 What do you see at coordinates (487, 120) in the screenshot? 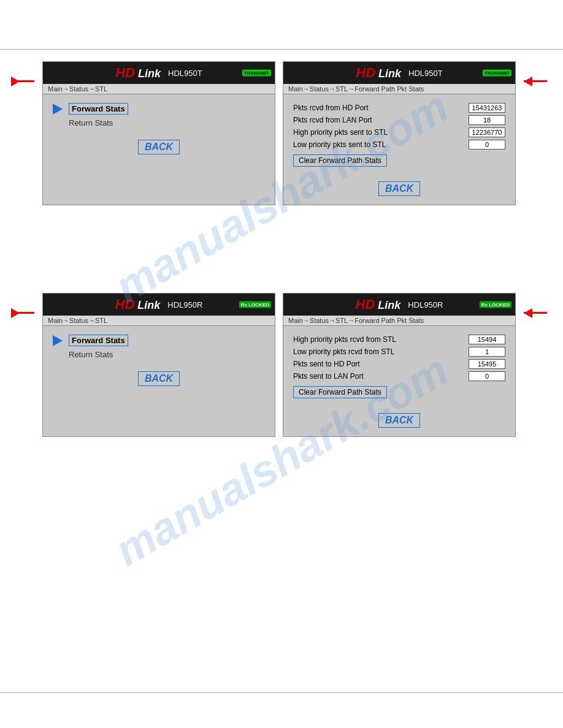
I see `stats-value-1: 18` at bounding box center [487, 120].